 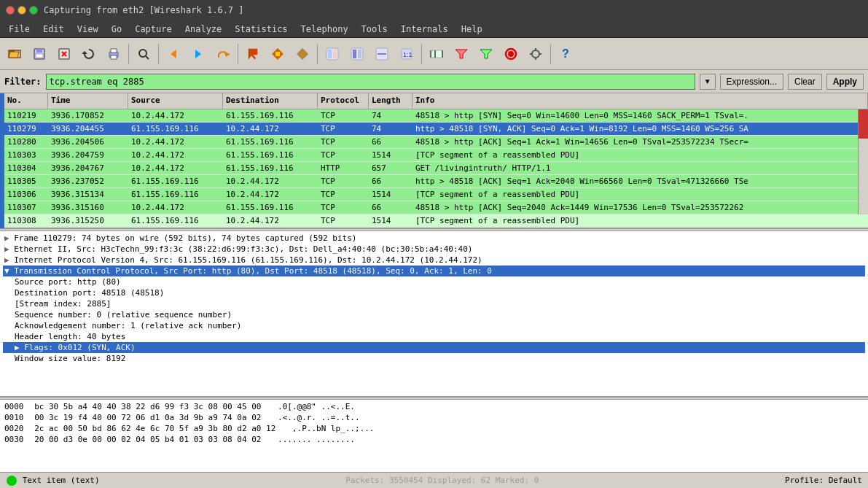 I want to click on hex-offset: 0030, so click(x=15, y=439).